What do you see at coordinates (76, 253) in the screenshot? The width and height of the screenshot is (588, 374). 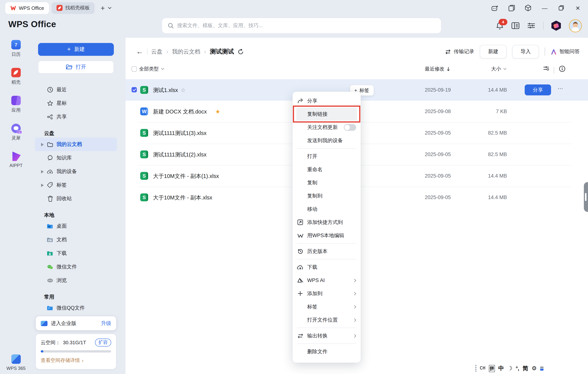 I see `sidebar-item-downloads: 下载` at bounding box center [76, 253].